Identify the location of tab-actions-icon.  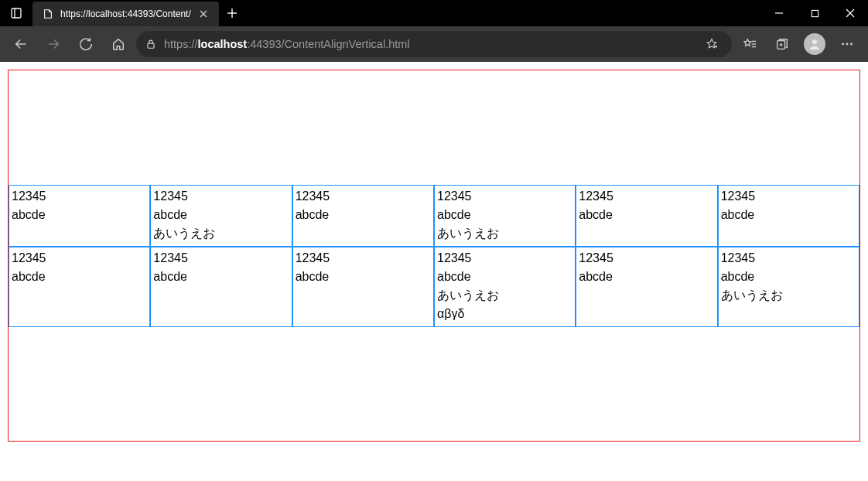
(16, 13).